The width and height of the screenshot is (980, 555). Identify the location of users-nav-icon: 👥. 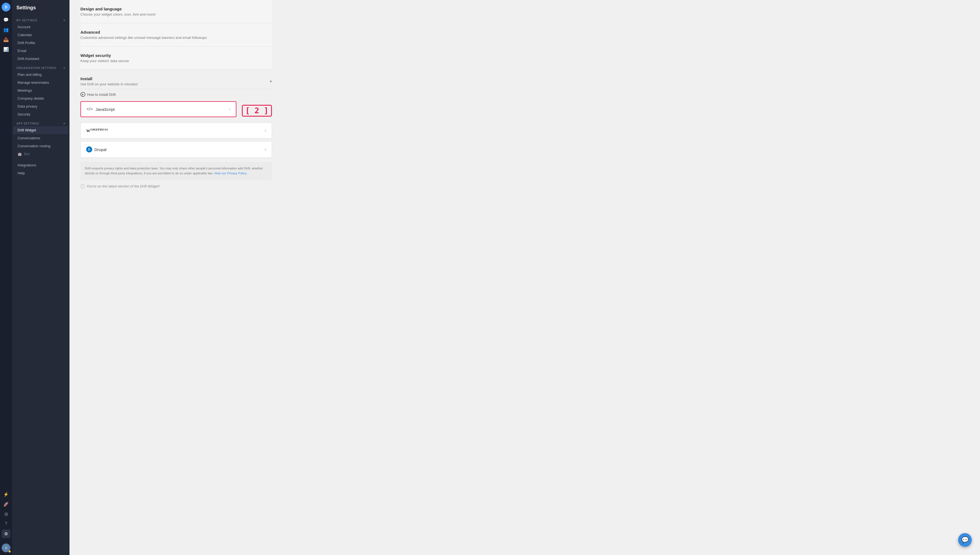
(6, 30).